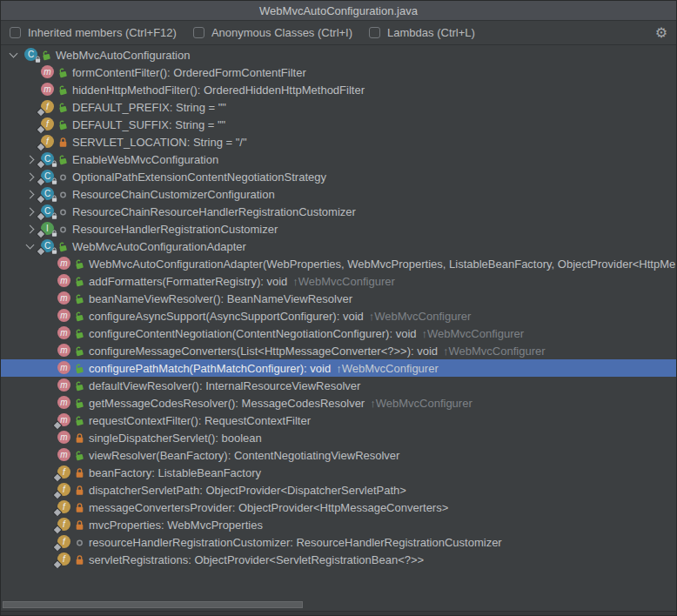  Describe the element at coordinates (145, 160) in the screenshot. I see `member-label: EnableWebMvcConfiguration` at that location.